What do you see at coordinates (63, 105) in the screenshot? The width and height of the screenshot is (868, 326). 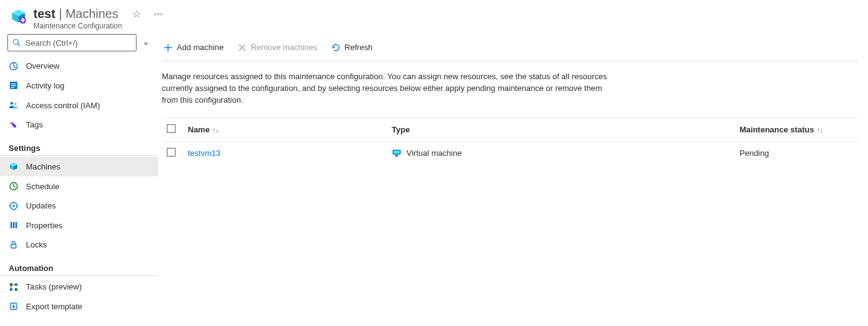 I see `sidebar-item-label: Access control (IAM)` at bounding box center [63, 105].